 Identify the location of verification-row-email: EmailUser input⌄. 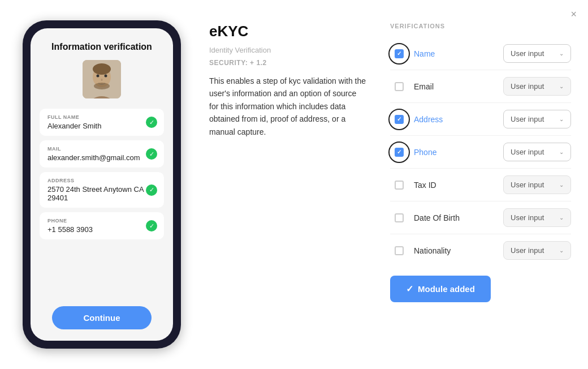
(481, 87).